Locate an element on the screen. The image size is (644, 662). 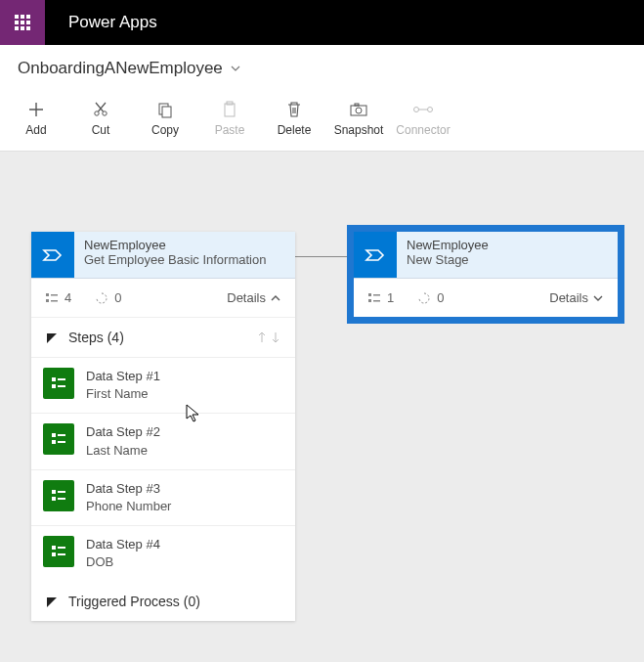
cycle-icon is located at coordinates (424, 298).